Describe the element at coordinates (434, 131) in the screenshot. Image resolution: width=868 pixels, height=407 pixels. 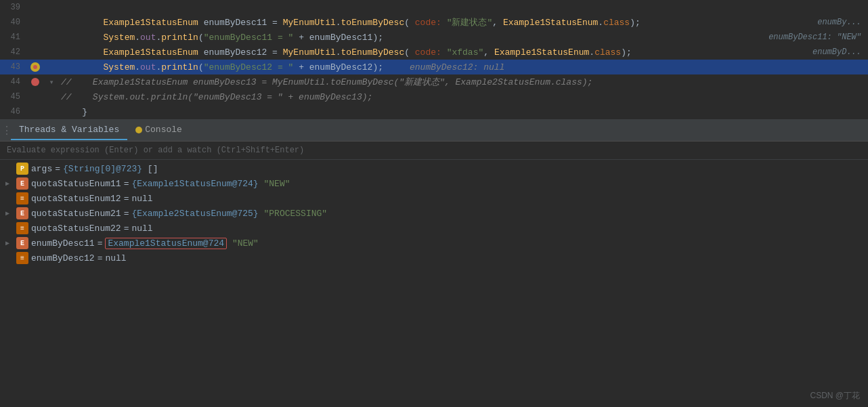
I see `panel-header: ⋮ Threads & Variables Console` at that location.